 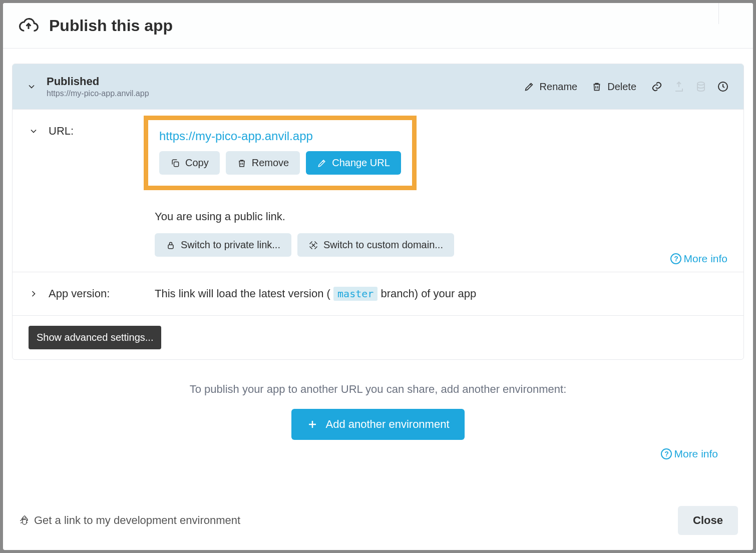 I want to click on add-environment-button: Add another environment, so click(x=377, y=424).